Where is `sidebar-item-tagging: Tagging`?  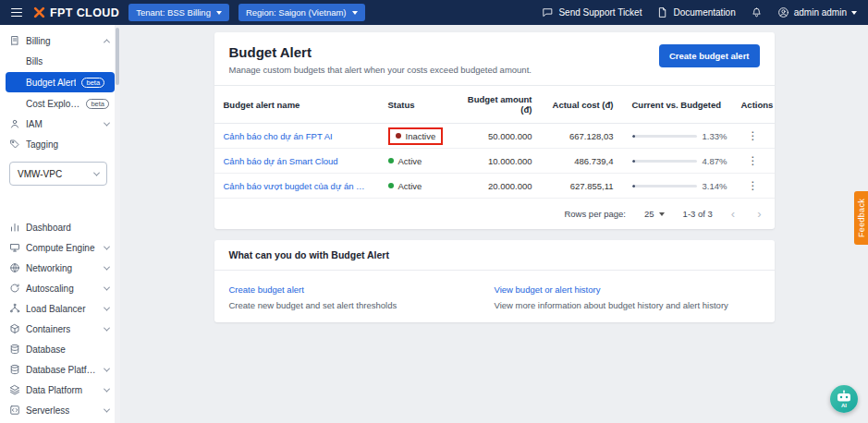 sidebar-item-tagging: Tagging is located at coordinates (60, 144).